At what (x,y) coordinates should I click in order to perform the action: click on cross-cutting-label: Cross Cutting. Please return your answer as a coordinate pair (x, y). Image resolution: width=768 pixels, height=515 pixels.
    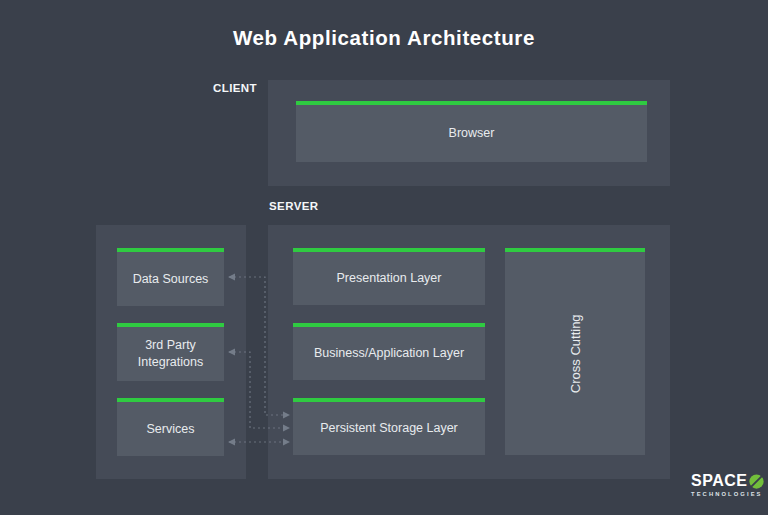
    Looking at the image, I should click on (575, 354).